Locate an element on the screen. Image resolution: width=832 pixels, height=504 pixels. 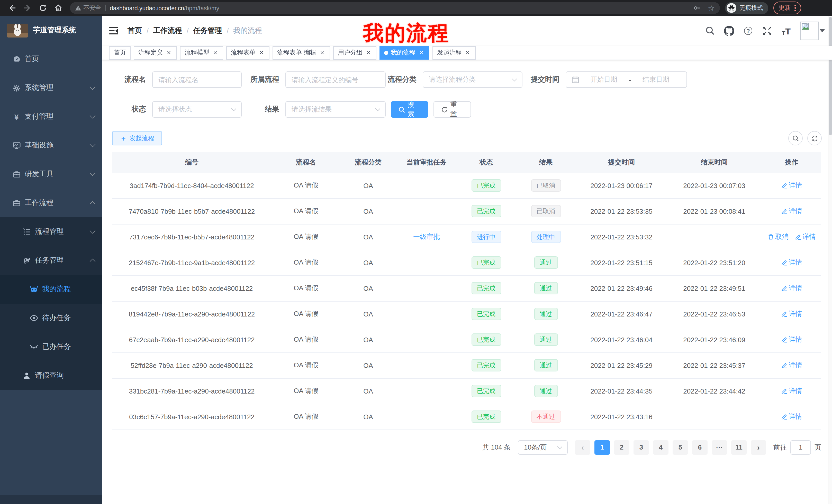
sidebar-item-devtools: 研发工具 is located at coordinates (51, 174).